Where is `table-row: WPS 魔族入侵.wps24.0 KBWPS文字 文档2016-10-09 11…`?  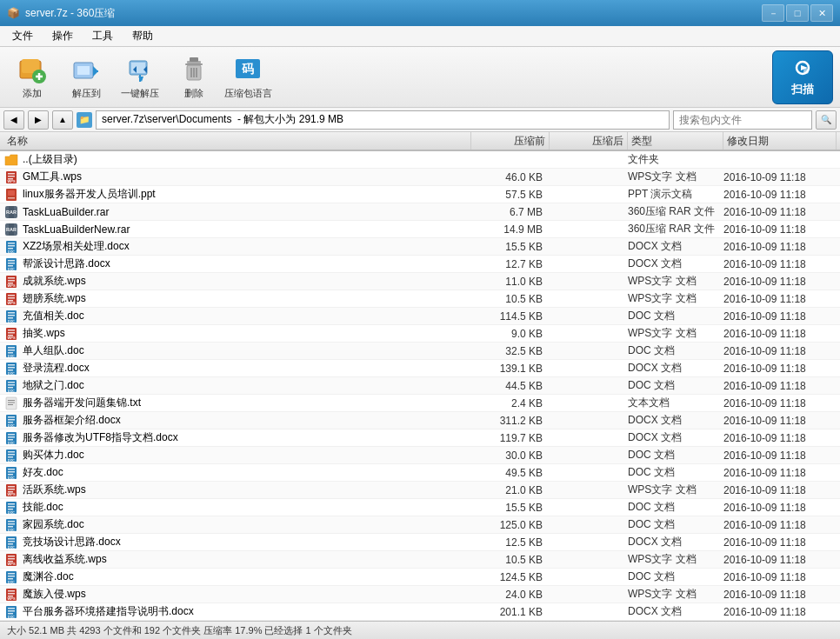
table-row: WPS 魔族入侵.wps24.0 KBWPS文字 文档2016-10-09 11… is located at coordinates (420, 595).